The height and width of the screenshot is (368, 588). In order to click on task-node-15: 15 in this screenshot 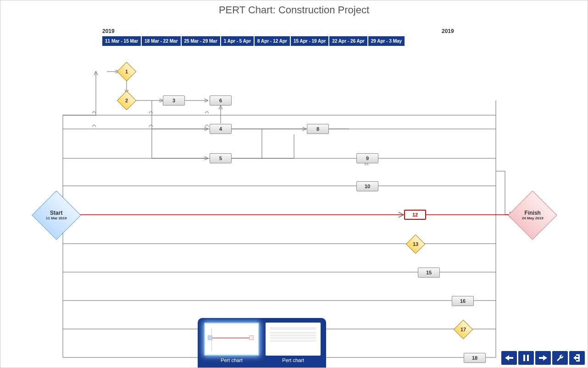, I will do `click(429, 273)`.